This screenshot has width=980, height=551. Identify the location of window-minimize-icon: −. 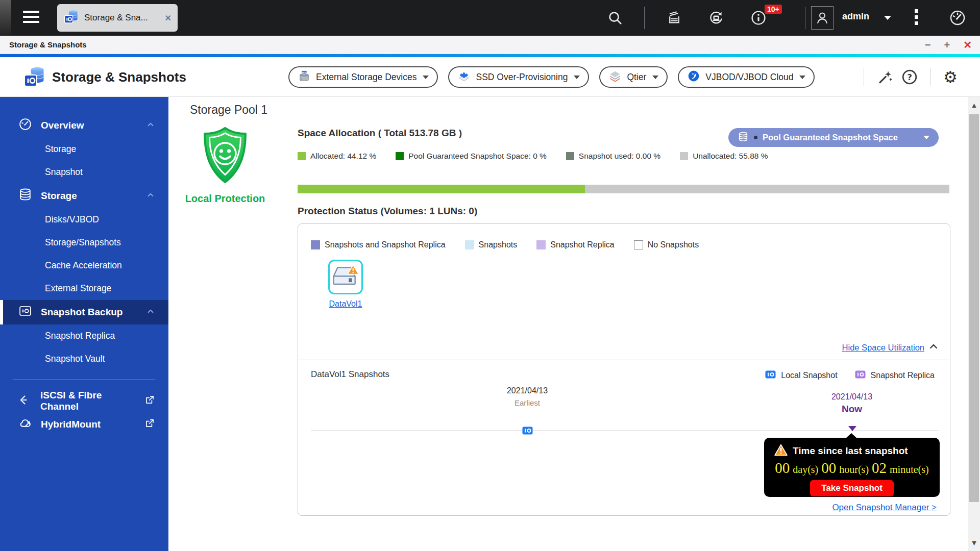
(928, 45).